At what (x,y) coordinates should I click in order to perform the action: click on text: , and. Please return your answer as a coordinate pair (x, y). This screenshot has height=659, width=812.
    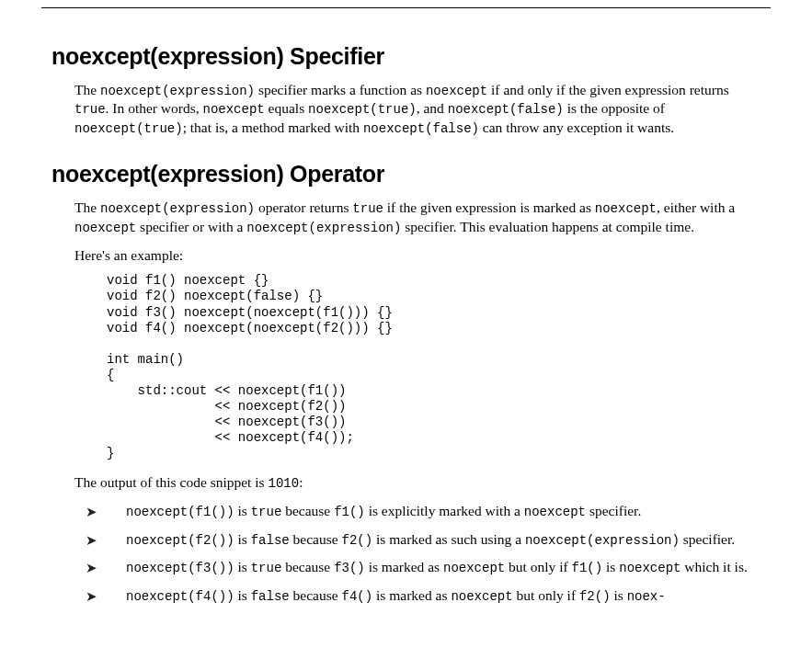
    Looking at the image, I should click on (432, 108).